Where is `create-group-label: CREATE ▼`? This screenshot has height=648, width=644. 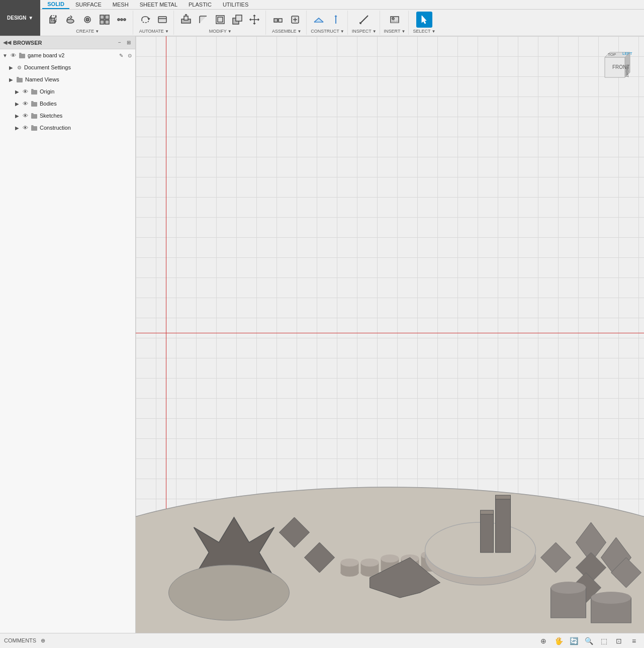
create-group-label: CREATE ▼ is located at coordinates (87, 31).